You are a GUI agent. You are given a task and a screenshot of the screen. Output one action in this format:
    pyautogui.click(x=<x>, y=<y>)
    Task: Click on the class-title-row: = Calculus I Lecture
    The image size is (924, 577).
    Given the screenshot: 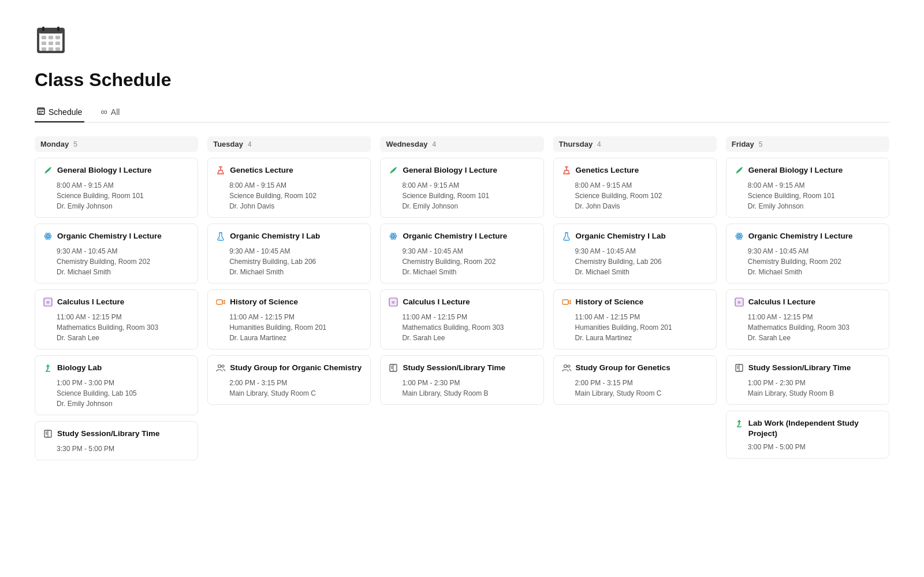 What is the action you would take?
    pyautogui.click(x=462, y=303)
    